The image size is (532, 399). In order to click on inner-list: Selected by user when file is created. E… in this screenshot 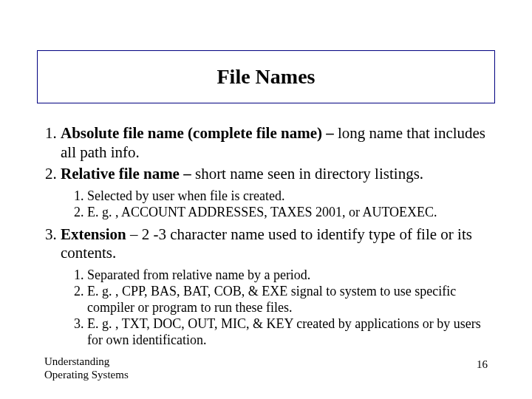, I will do `click(278, 205)`.